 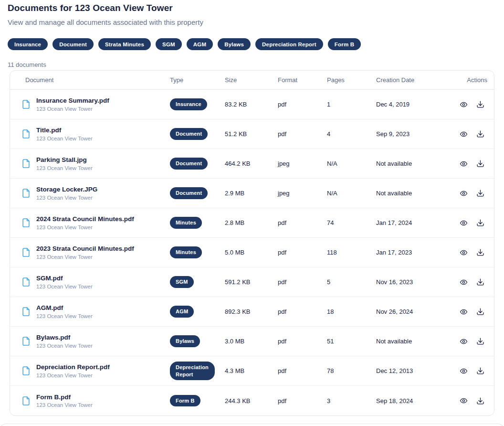 I want to click on table-row: AGM.pdf 123 Ocean View Tower AGM 892.3 K…, so click(x=252, y=312).